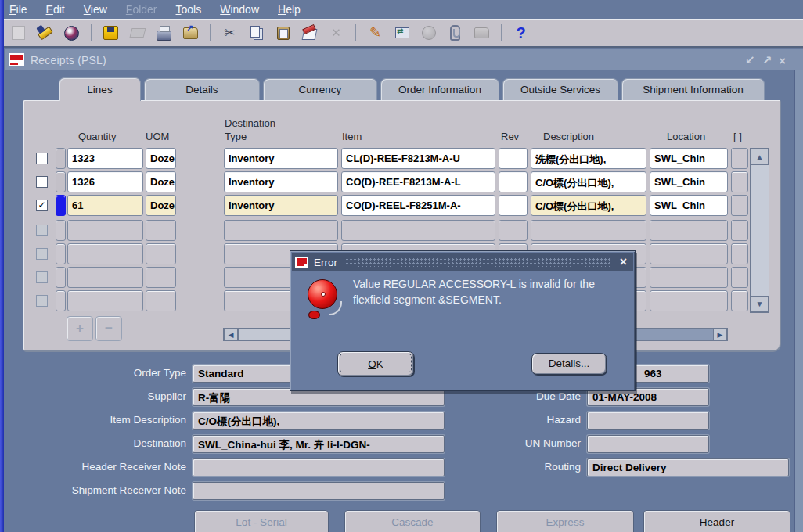 Image resolution: width=803 pixels, height=532 pixels. What do you see at coordinates (693, 89) in the screenshot?
I see `tab-shipment-information: Shipment Information` at bounding box center [693, 89].